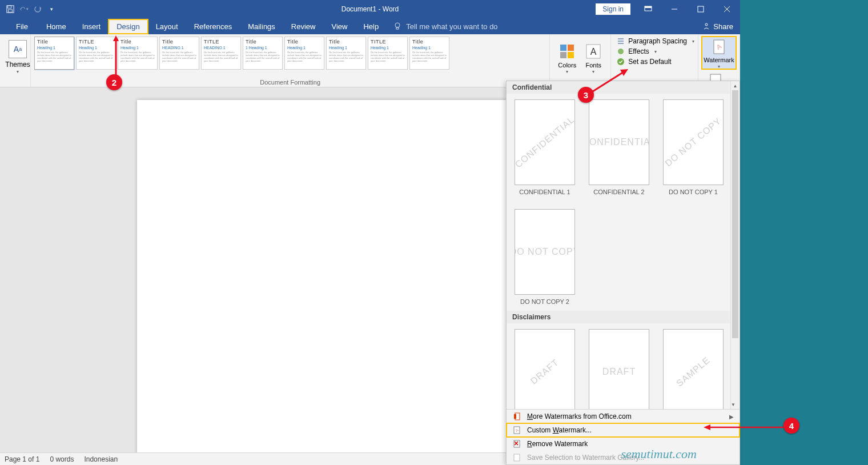  I want to click on sign-in-button: Sign in, so click(613, 9).